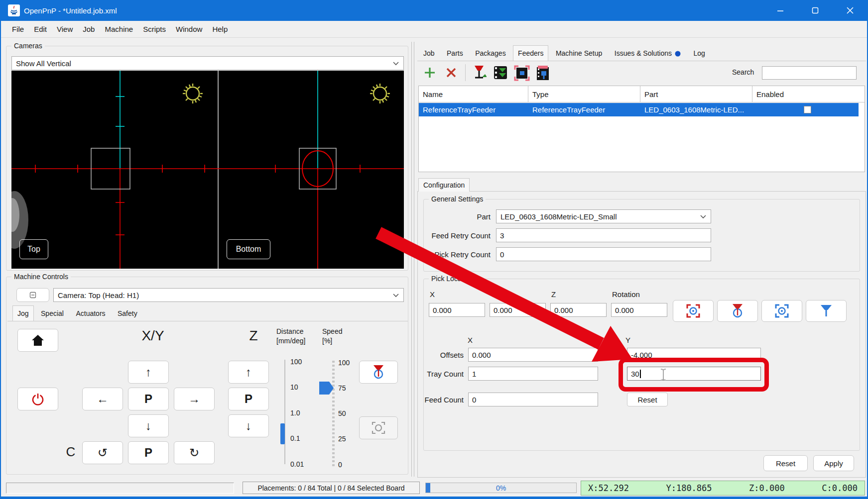 This screenshot has height=499, width=868. What do you see at coordinates (411, 259) in the screenshot?
I see `vertical-splitter` at bounding box center [411, 259].